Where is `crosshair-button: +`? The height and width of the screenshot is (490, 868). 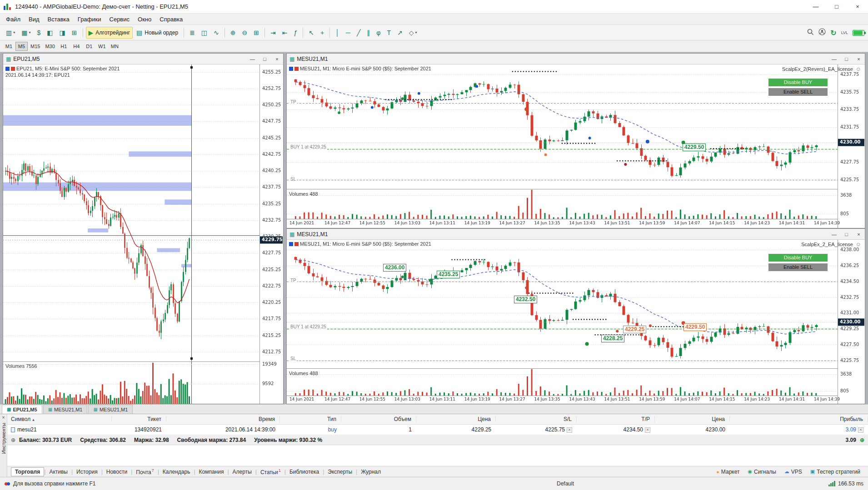 crosshair-button: + is located at coordinates (322, 33).